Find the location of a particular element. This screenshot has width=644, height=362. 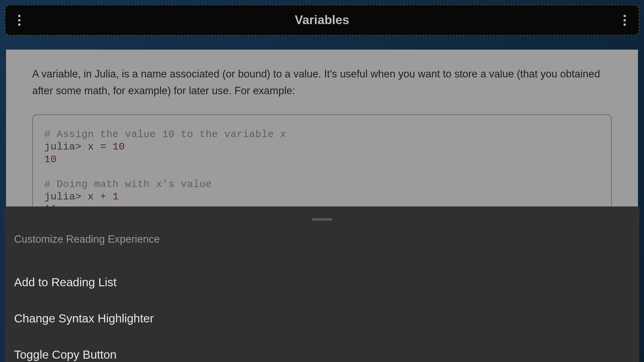

code-number: 1 is located at coordinates (116, 197).